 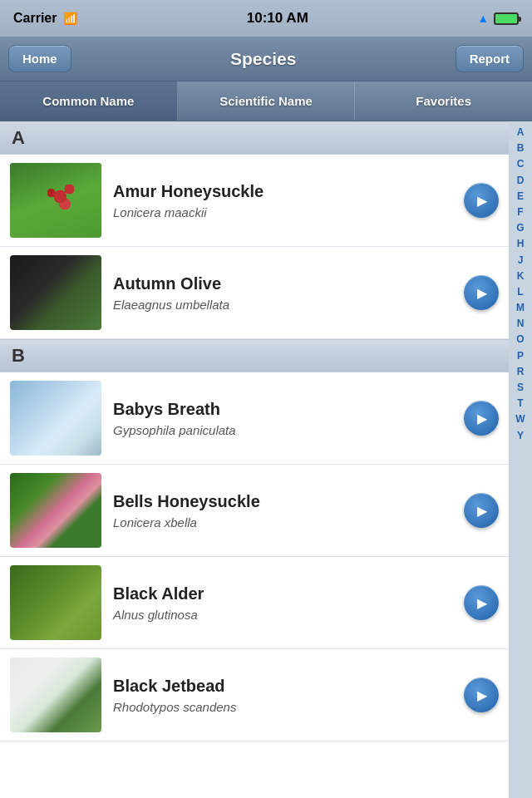 What do you see at coordinates (284, 284) in the screenshot?
I see `species-common-name: Autumn Olive` at bounding box center [284, 284].